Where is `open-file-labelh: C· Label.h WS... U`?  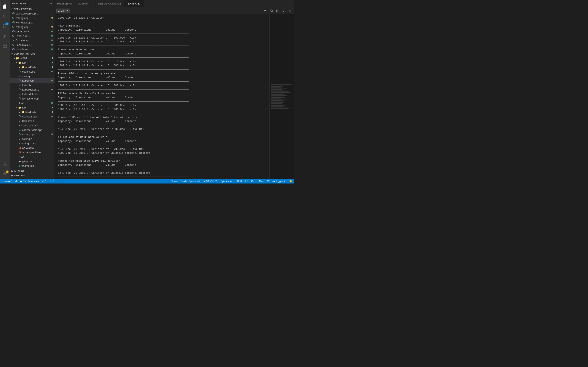
open-file-labelh: C· Label.h WS... U is located at coordinates (32, 36).